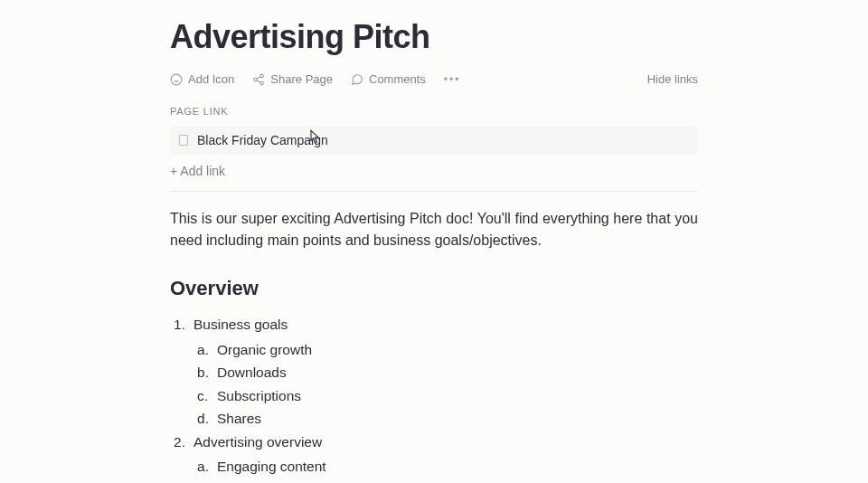 This screenshot has height=483, width=868. Describe the element at coordinates (241, 324) in the screenshot. I see `list-item-text: Business goals` at that location.